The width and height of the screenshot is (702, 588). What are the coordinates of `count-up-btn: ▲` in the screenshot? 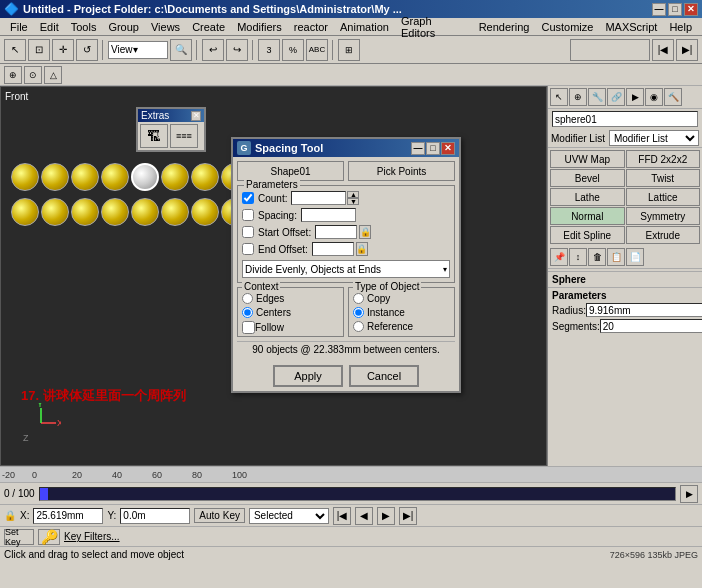 It's located at (353, 194).